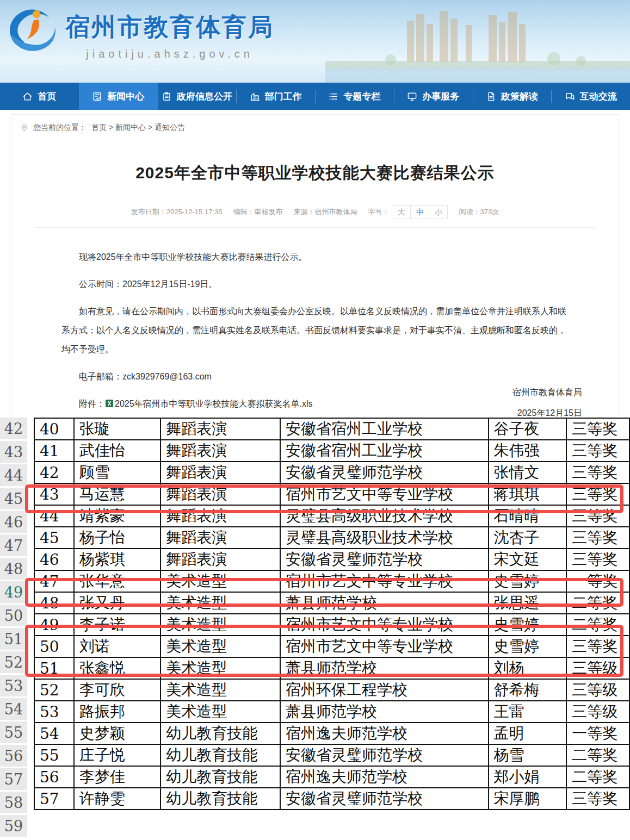 The width and height of the screenshot is (630, 840). I want to click on nav-item-部门工作: 部门工作, so click(275, 96).